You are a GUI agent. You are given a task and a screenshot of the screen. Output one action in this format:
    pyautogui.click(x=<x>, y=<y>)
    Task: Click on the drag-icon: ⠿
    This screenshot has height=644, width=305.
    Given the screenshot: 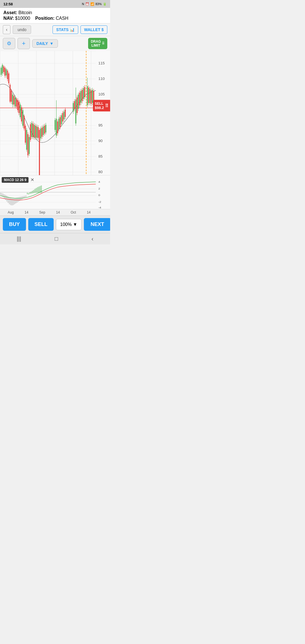 What is the action you would take?
    pyautogui.click(x=103, y=43)
    